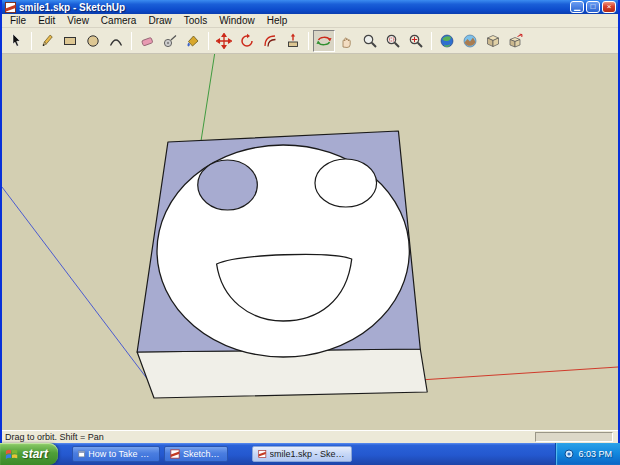 This screenshot has width=620, height=465. Describe the element at coordinates (588, 454) in the screenshot. I see `system-tray: 6:03 PM` at that location.